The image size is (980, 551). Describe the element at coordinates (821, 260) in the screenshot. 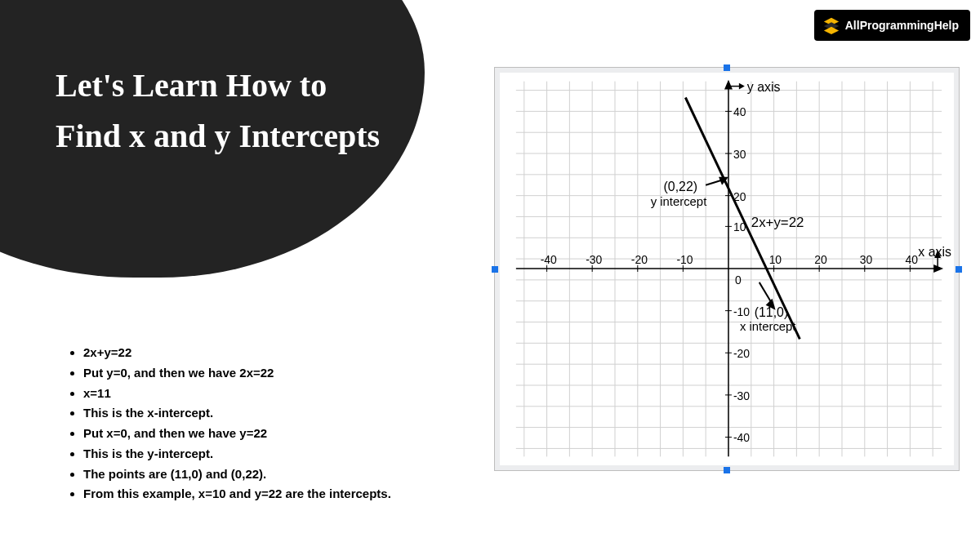

I see `svg-text: 20` at that location.